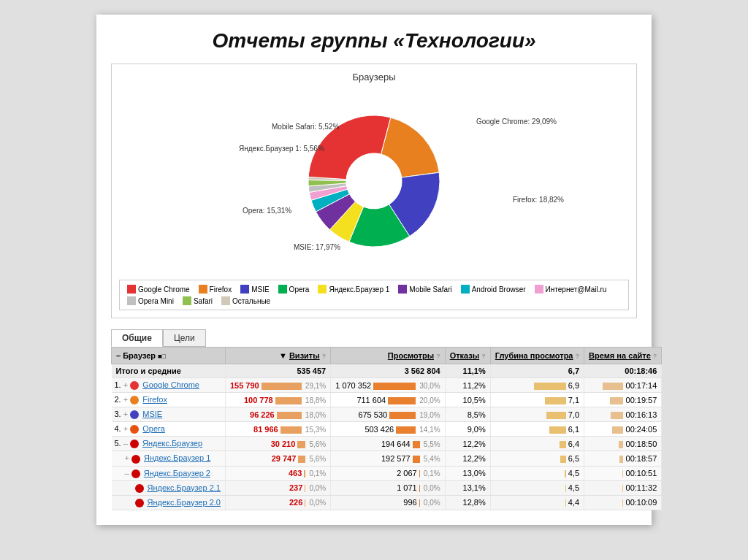  Describe the element at coordinates (177, 473) in the screenshot. I see `browser-link: Яндекс.Браузер 2` at that location.